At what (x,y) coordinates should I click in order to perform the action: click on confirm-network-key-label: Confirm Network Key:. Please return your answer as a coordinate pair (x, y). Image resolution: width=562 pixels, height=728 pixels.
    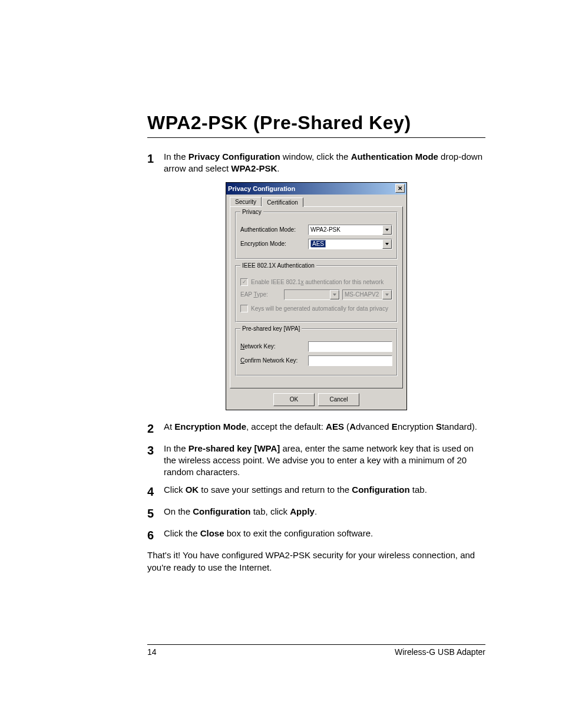
    Looking at the image, I should click on (275, 361).